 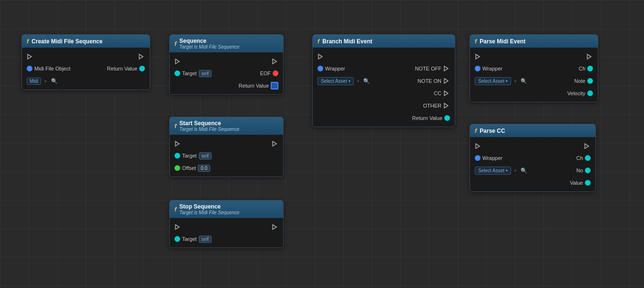 What do you see at coordinates (534, 75) in the screenshot?
I see `node-body-parse-midi: Wrapper Ch Select Asset ▾ + 🔍 Note` at bounding box center [534, 75].